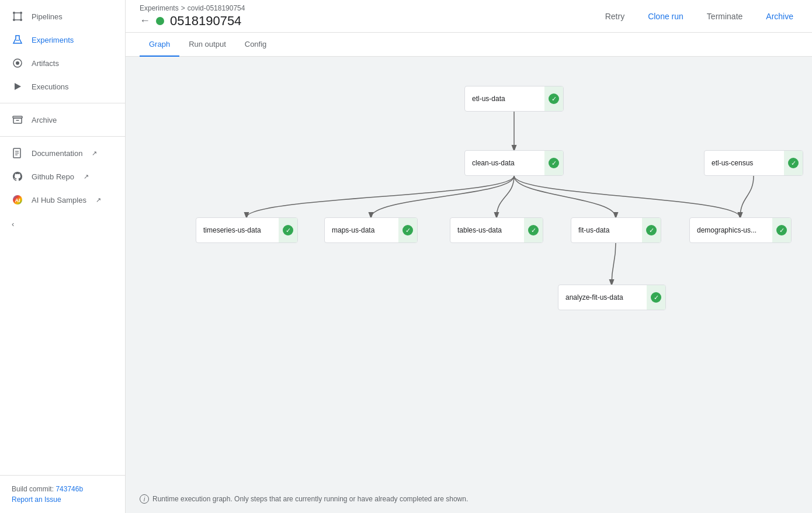 The image size is (812, 513). What do you see at coordinates (497, 230) in the screenshot?
I see `node-tables-us-data: tables-us-data ✓` at bounding box center [497, 230].